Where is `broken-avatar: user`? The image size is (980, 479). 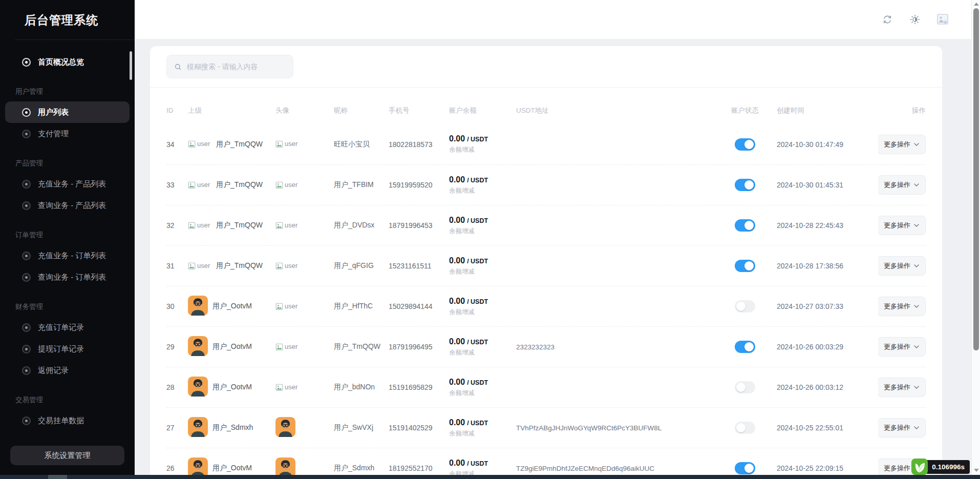 broken-avatar: user is located at coordinates (200, 185).